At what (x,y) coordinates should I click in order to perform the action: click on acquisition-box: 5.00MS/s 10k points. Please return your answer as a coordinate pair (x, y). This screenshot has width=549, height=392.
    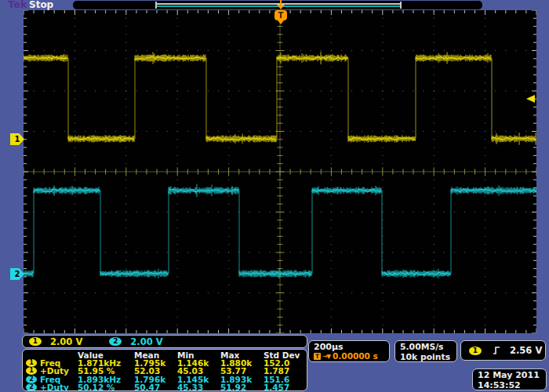
    Looking at the image, I should click on (426, 351).